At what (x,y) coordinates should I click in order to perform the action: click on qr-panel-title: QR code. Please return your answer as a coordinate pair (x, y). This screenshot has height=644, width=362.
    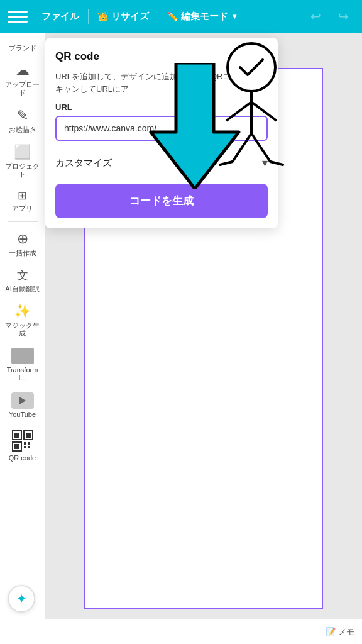
    Looking at the image, I should click on (77, 57).